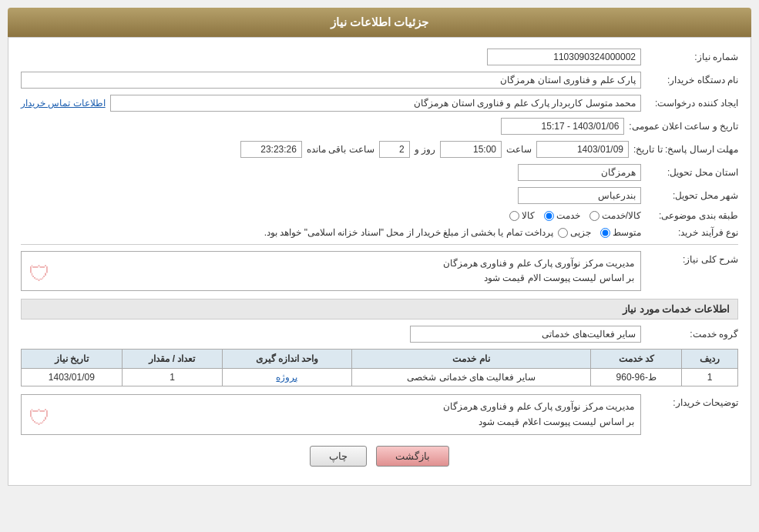 The image size is (759, 532). What do you see at coordinates (72, 359) in the screenshot?
I see `col-header-date: تاریخ نیاز` at bounding box center [72, 359].